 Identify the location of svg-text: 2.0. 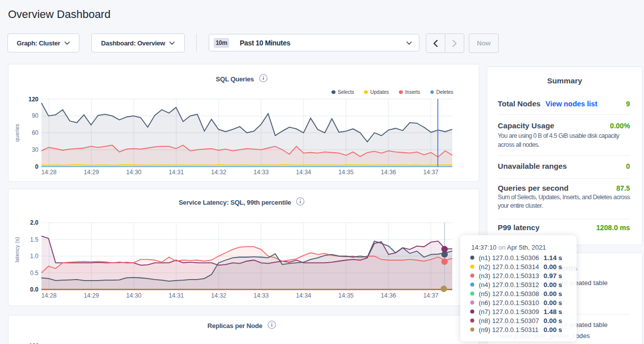
(34, 223).